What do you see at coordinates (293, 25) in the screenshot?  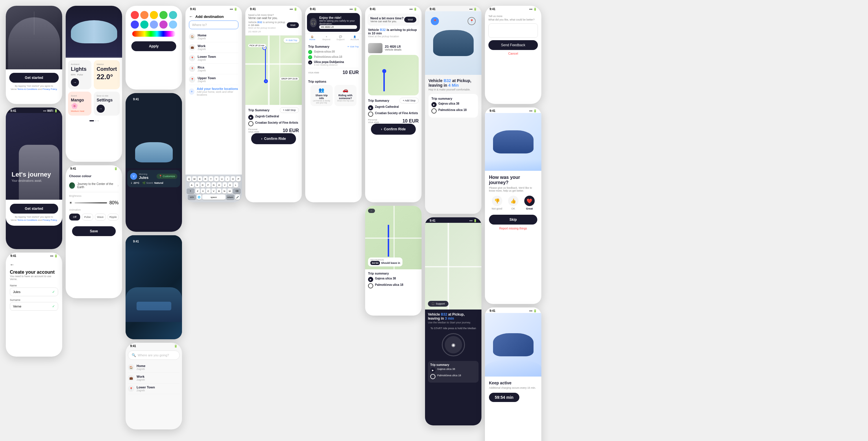 I see `wait-button: Wait` at bounding box center [293, 25].